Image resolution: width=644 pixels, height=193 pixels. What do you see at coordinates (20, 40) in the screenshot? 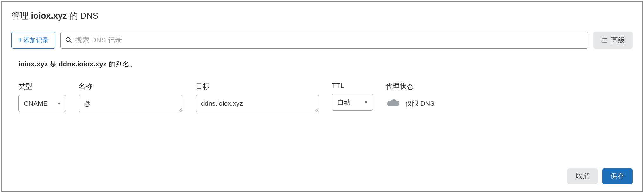
I see `plus-icon: +` at bounding box center [20, 40].